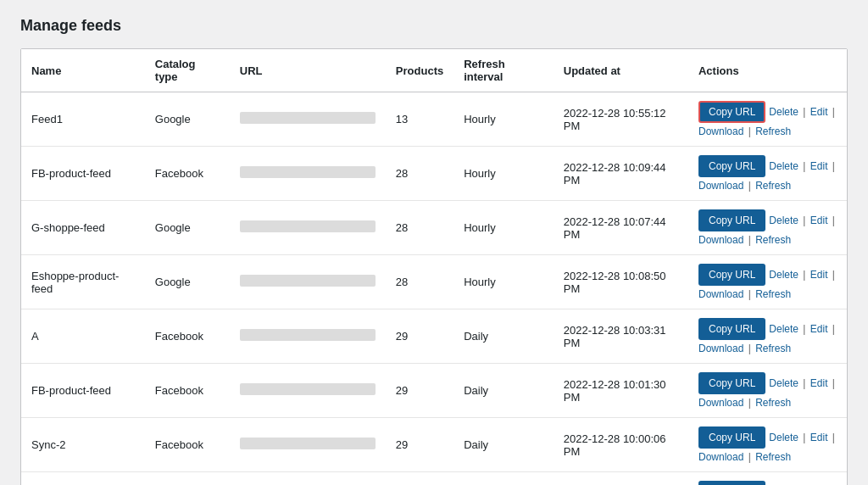 The width and height of the screenshot is (868, 485). What do you see at coordinates (83, 120) in the screenshot?
I see `cell-name: Feed1` at bounding box center [83, 120].